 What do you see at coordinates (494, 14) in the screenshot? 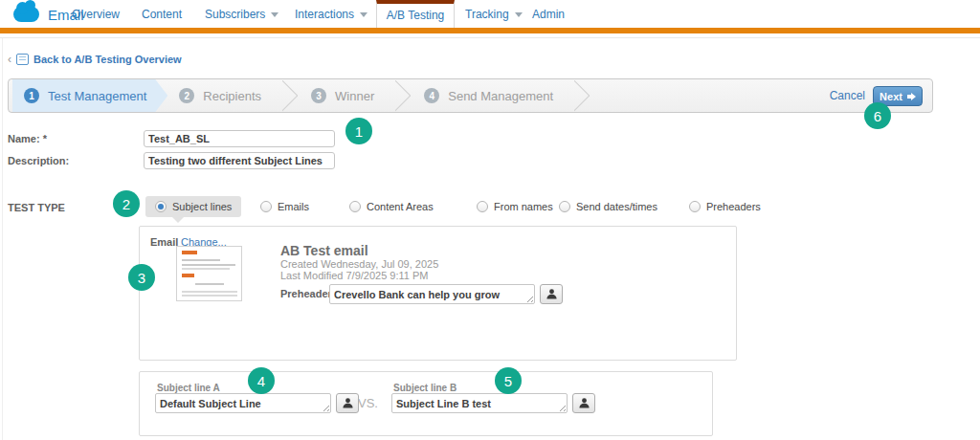
I see `nav-tab-tracking: Tracking` at bounding box center [494, 14].